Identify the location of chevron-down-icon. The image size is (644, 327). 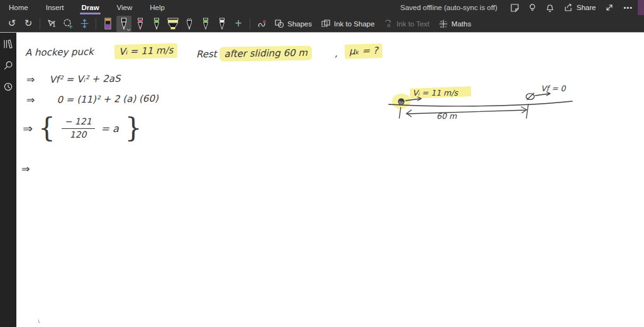
(128, 30).